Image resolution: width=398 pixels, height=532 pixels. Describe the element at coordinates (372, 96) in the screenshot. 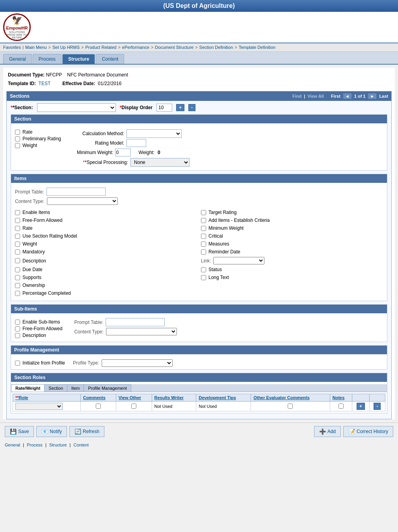

I see `nav-next-btn: ►` at that location.